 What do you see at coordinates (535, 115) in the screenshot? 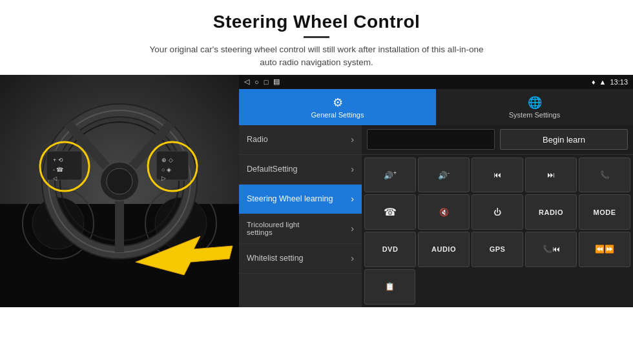
I see `tab-system-label: System Settings` at bounding box center [535, 115].